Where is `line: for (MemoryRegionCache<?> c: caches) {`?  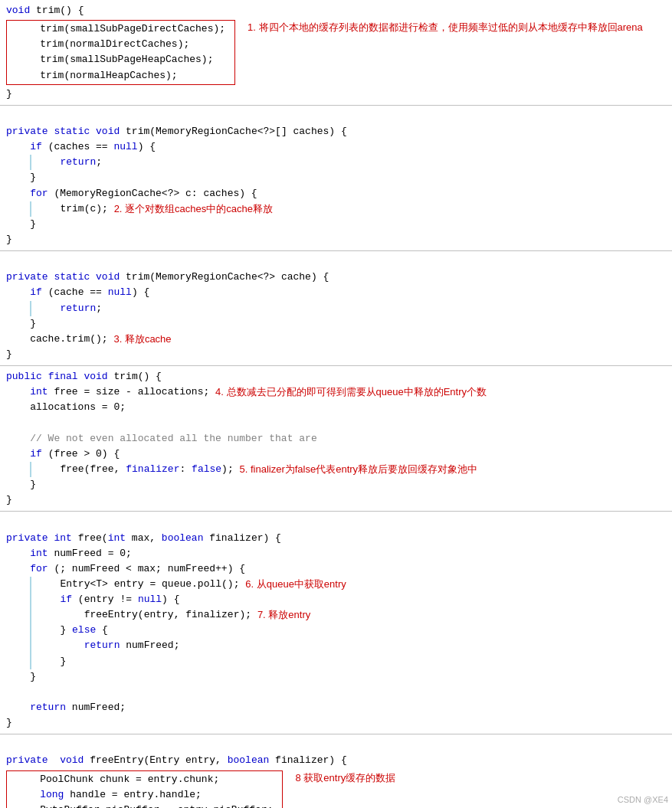
line: for (MemoryRegionCache<?> c: caches) { is located at coordinates (336, 194).